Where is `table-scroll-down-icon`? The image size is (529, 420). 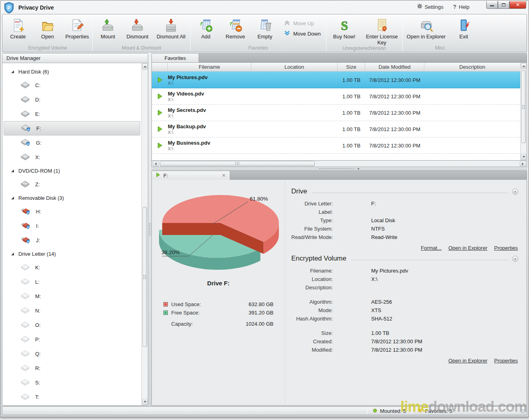 table-scroll-down-icon is located at coordinates (523, 157).